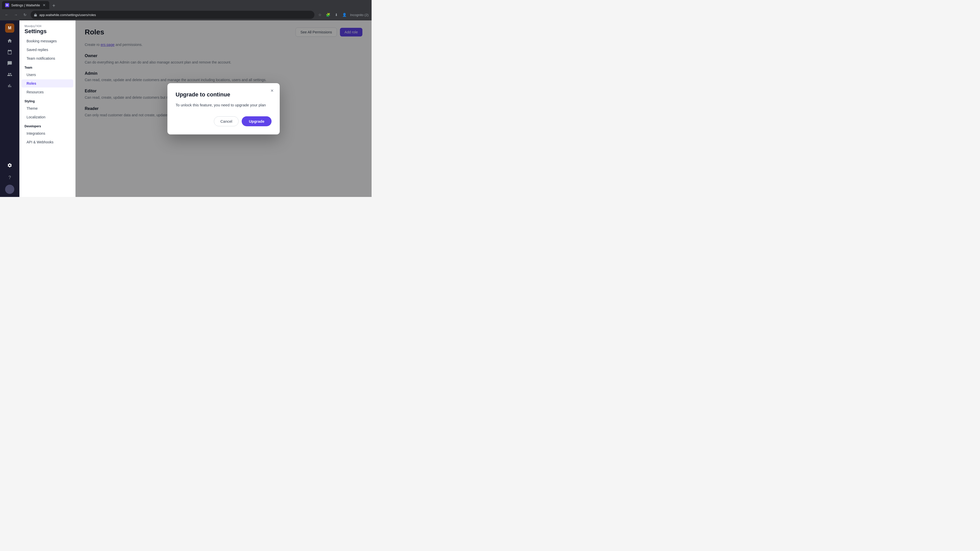  Describe the element at coordinates (16, 15) in the screenshot. I see `forward-button: →` at that location.